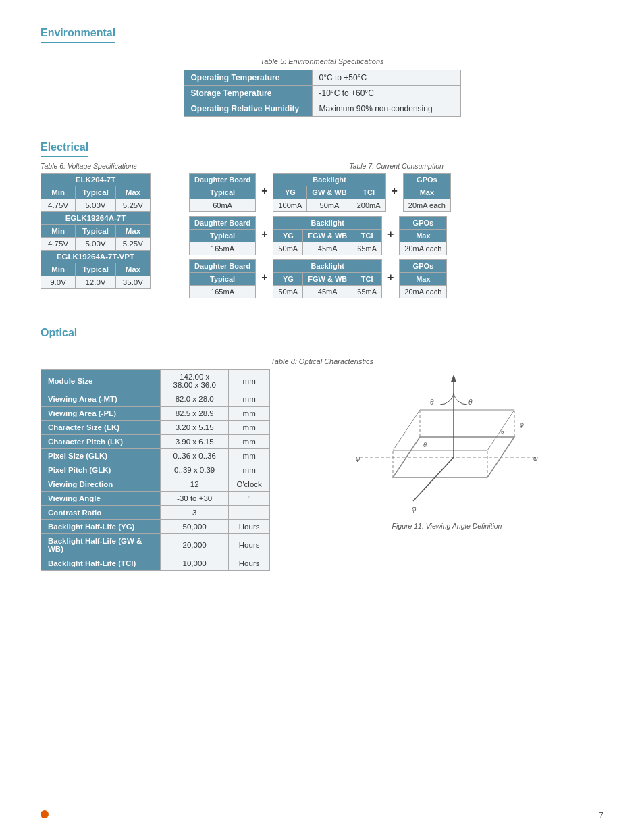 This screenshot has width=644, height=834. I want to click on env-value: 0°C to +50°C, so click(386, 78).